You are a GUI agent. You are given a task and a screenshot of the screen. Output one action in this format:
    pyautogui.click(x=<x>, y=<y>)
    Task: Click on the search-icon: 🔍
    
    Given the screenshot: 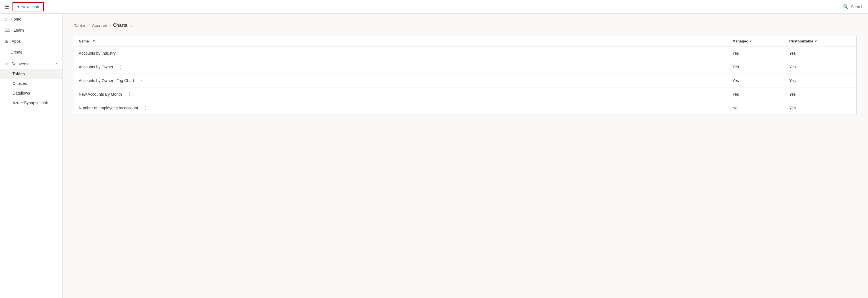 What is the action you would take?
    pyautogui.click(x=846, y=7)
    